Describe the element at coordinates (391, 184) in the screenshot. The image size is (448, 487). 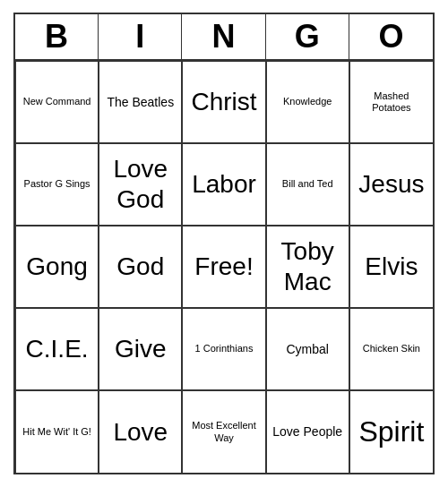
I see `cell-text: Jesus` at that location.